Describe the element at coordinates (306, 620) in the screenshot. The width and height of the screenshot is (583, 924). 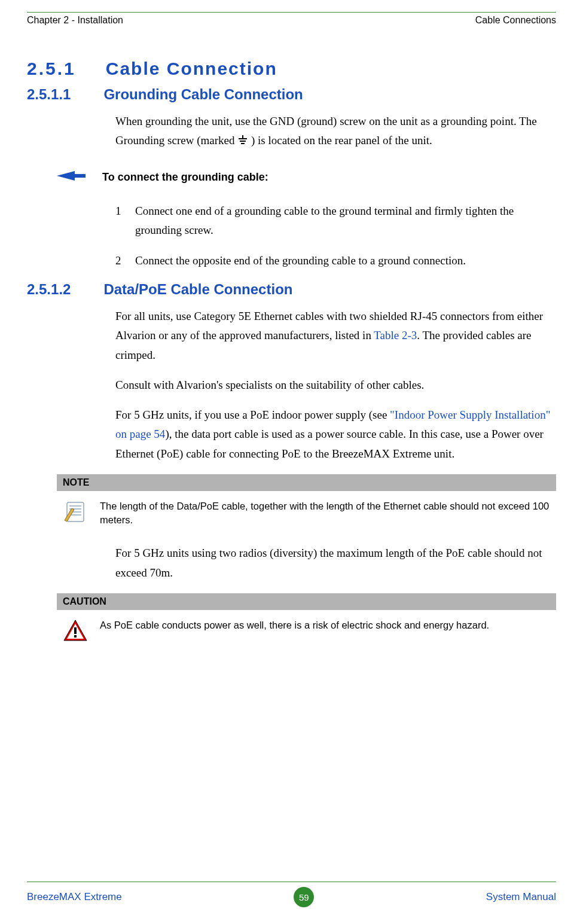
I see `caution-callout: CAUTION As PoE cable conducts power as w…` at that location.